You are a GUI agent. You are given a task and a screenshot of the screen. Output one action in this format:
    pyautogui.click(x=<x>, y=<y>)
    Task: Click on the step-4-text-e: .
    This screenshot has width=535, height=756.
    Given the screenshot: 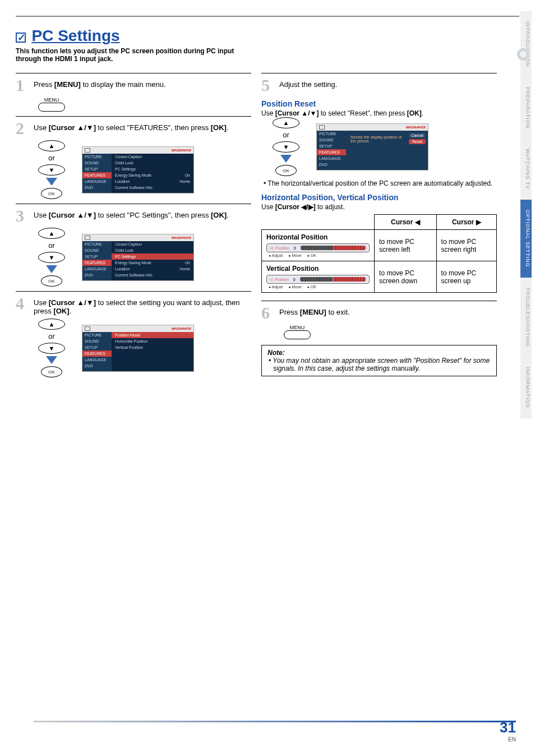 What is the action you would take?
    pyautogui.click(x=71, y=311)
    